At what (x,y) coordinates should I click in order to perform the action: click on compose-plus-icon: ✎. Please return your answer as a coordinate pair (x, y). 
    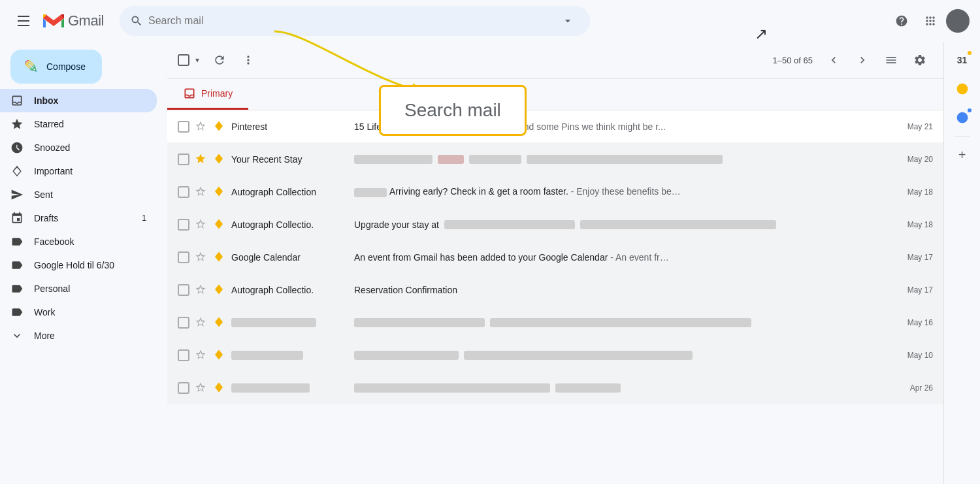
    Looking at the image, I should click on (31, 67).